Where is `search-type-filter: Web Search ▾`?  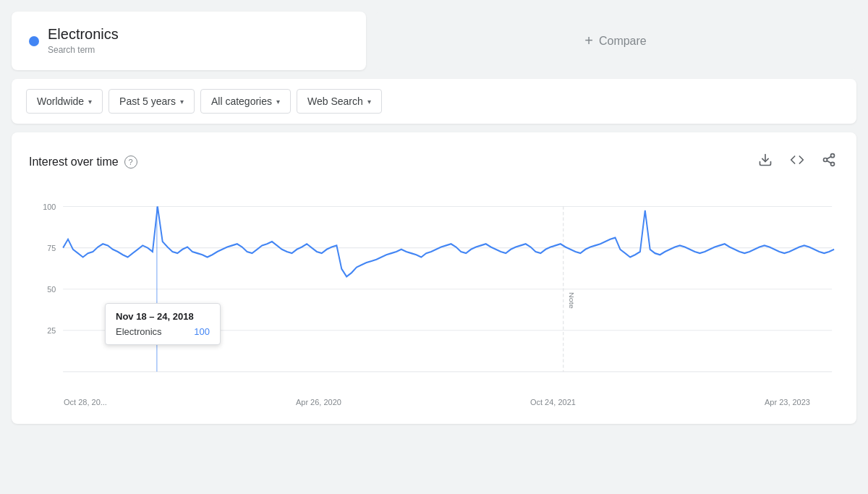 search-type-filter: Web Search ▾ is located at coordinates (361, 104).